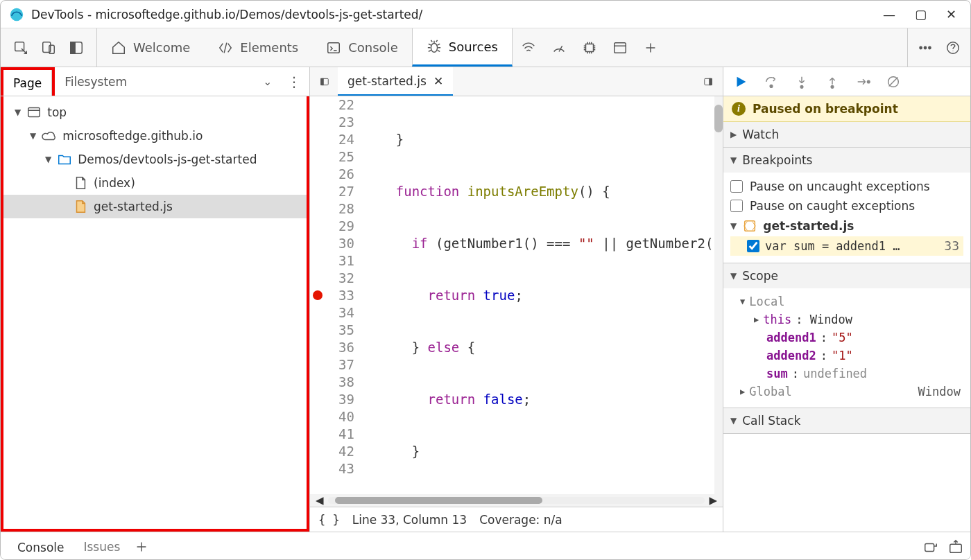  I want to click on tree-domain: ▼ microsoftedge.github.io, so click(155, 136).